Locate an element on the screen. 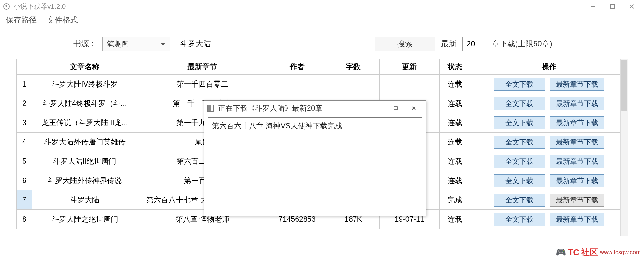 The width and height of the screenshot is (644, 260). cell-title: 斗罗大陆II绝世唐门 is located at coordinates (84, 162).